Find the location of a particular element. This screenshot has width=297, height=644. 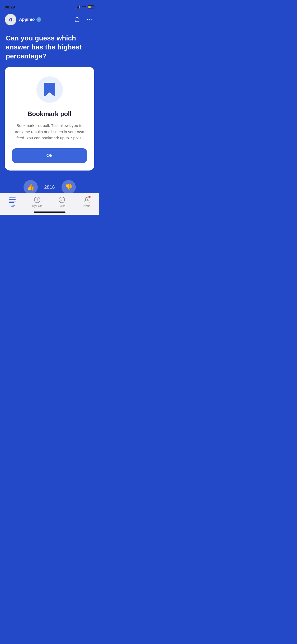

profile-label: Profile is located at coordinates (87, 206).